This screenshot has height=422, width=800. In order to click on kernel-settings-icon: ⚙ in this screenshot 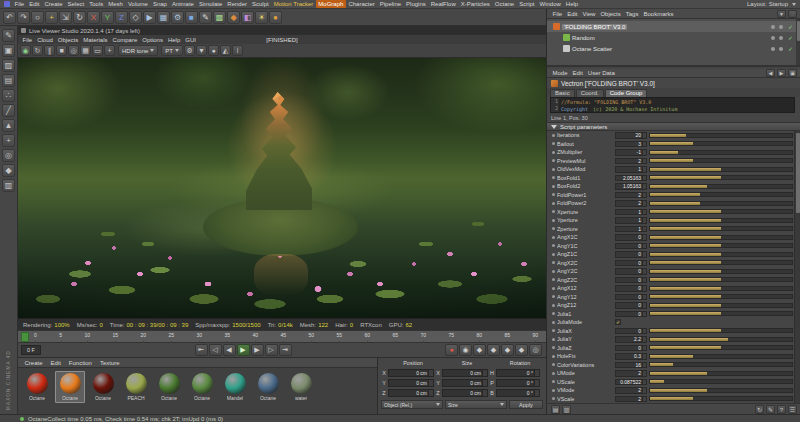, I will do `click(190, 50)`.